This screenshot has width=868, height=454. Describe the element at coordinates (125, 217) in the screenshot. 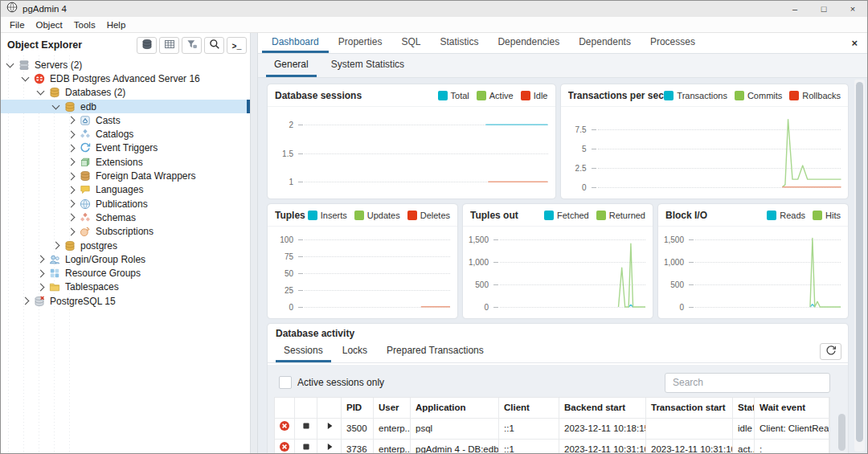

I see `tree-item-schemas: Schemas` at that location.